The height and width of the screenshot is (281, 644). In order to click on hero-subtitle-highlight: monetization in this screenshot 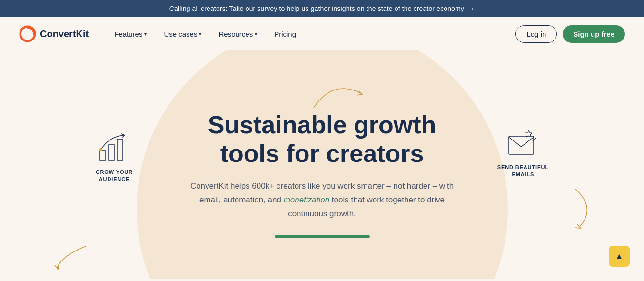, I will do `click(307, 200)`.